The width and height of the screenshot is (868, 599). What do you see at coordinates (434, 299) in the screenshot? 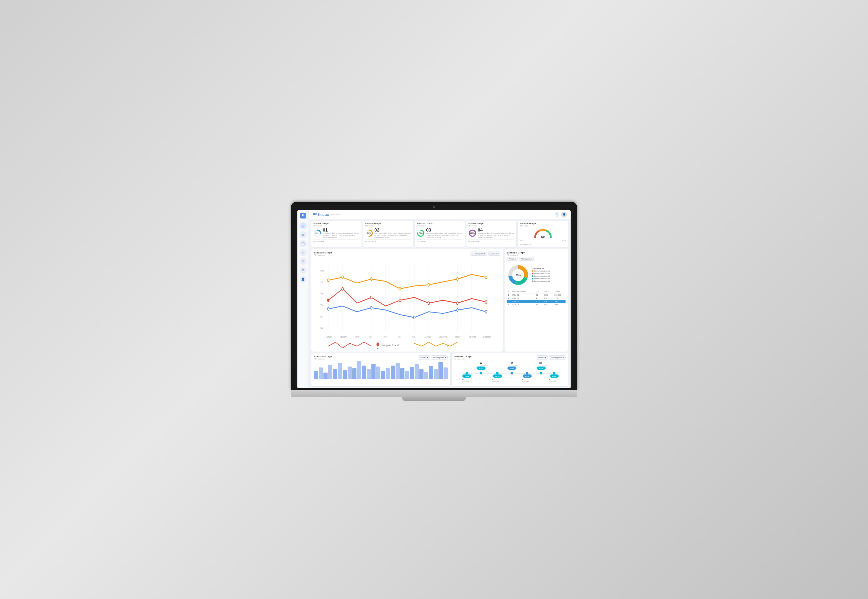
I see `dashboard: ⊞ ▦ ◯ ⌕ ✉ ⚙ 👤` at bounding box center [434, 299].